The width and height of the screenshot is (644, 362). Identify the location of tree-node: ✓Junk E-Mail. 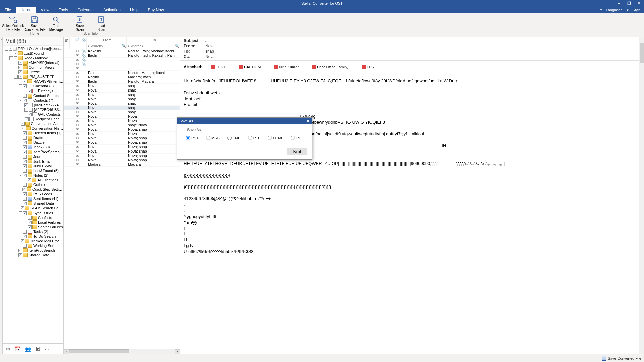
(34, 166).